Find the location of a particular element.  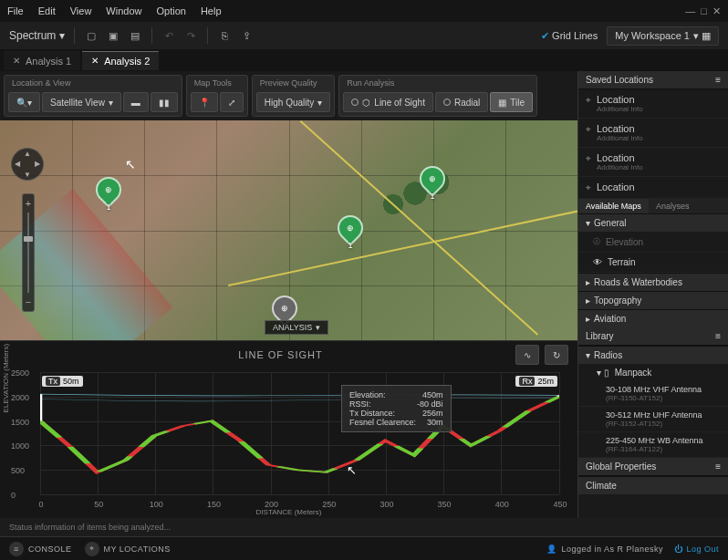

pan-up-icon: ▲ is located at coordinates (27, 153).